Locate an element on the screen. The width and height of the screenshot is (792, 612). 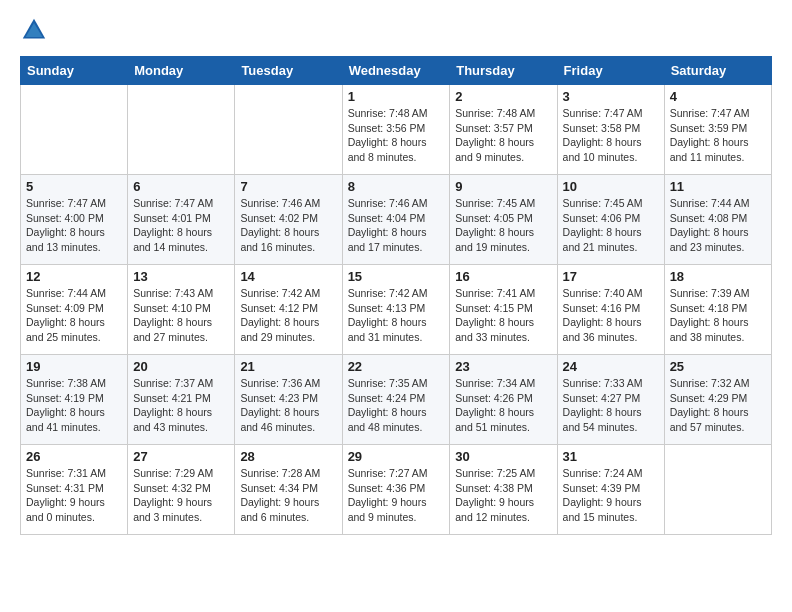
calendar-header-row: SundayMondayTuesdayWednesdayThursdayFrid… is located at coordinates (396, 71).